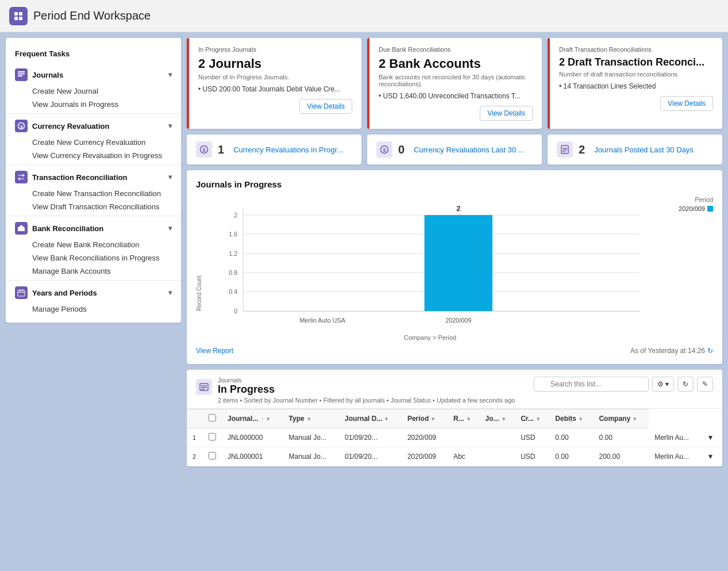 This screenshot has height=571, width=728. I want to click on sidebar-item-create-journal: Create New Journal, so click(93, 91).